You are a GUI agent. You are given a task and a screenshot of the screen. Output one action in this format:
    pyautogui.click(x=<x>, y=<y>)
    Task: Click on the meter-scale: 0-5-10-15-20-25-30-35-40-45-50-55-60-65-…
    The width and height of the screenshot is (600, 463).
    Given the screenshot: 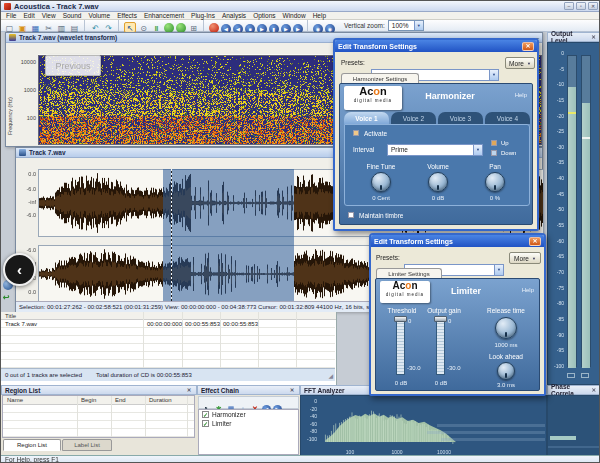 What is the action you would take?
    pyautogui.click(x=556, y=210)
    